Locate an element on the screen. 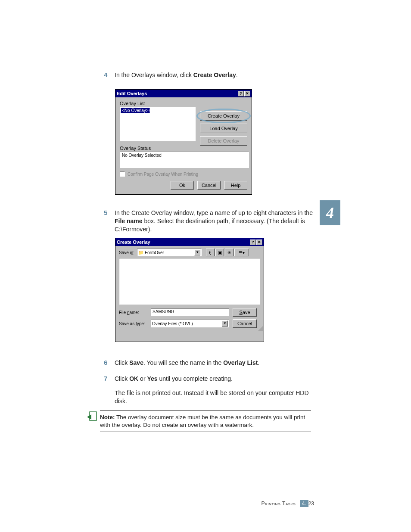 This screenshot has height=532, width=411. s7para: The file is not printed out. Instead it … is located at coordinates (212, 397).